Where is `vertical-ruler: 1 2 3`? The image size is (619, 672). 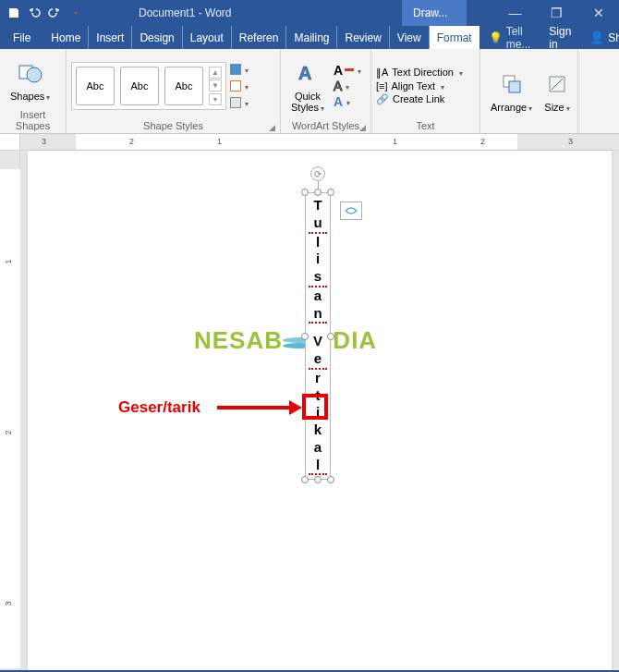 vertical-ruler: 1 2 3 is located at coordinates (10, 410).